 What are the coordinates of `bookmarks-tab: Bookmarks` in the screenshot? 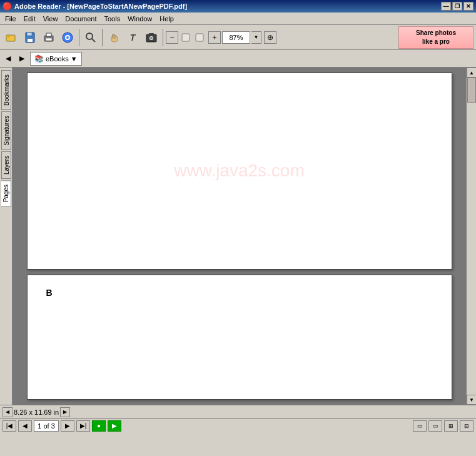 It's located at (6, 90).